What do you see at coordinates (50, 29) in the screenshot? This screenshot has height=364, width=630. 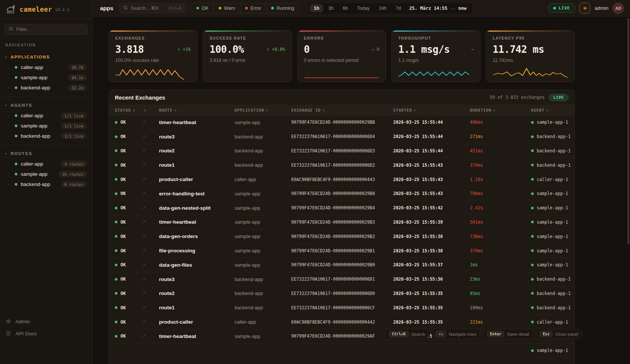 I see `sidebar-filter-input` at bounding box center [50, 29].